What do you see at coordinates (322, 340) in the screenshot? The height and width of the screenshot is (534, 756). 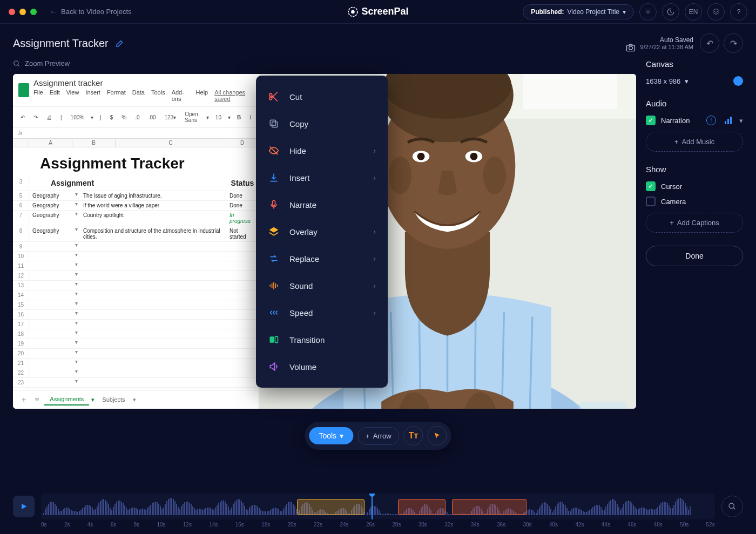 I see `ctx-item-transition: Transition` at bounding box center [322, 340].